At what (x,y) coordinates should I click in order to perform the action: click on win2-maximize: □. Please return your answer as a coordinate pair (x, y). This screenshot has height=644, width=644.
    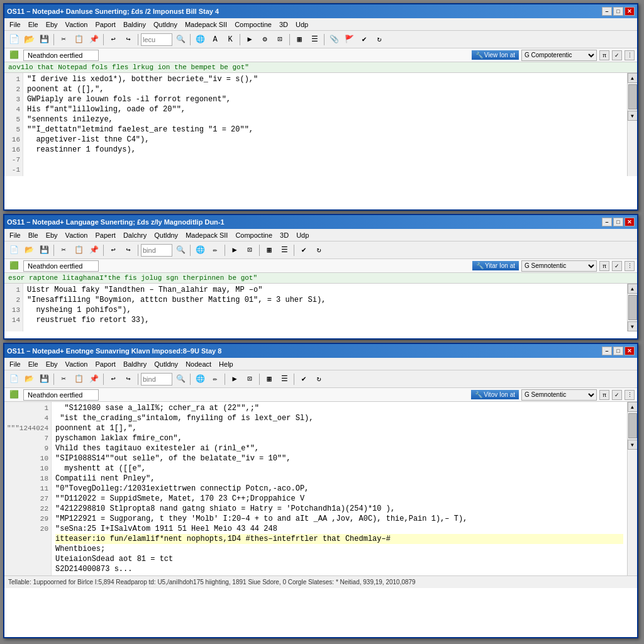
    Looking at the image, I should click on (618, 222).